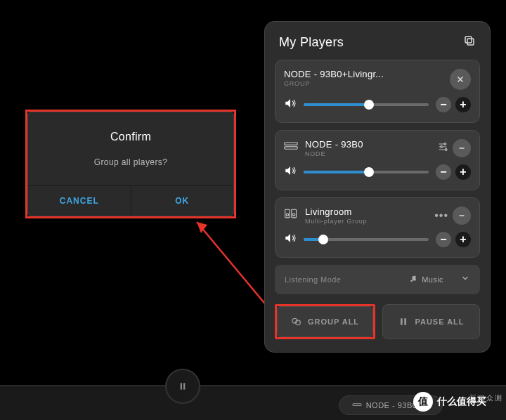 The width and height of the screenshot is (506, 420). What do you see at coordinates (131, 164) in the screenshot?
I see `confirm-dialog-highlight: Confirm Group all players? CANCEL OK` at bounding box center [131, 164].